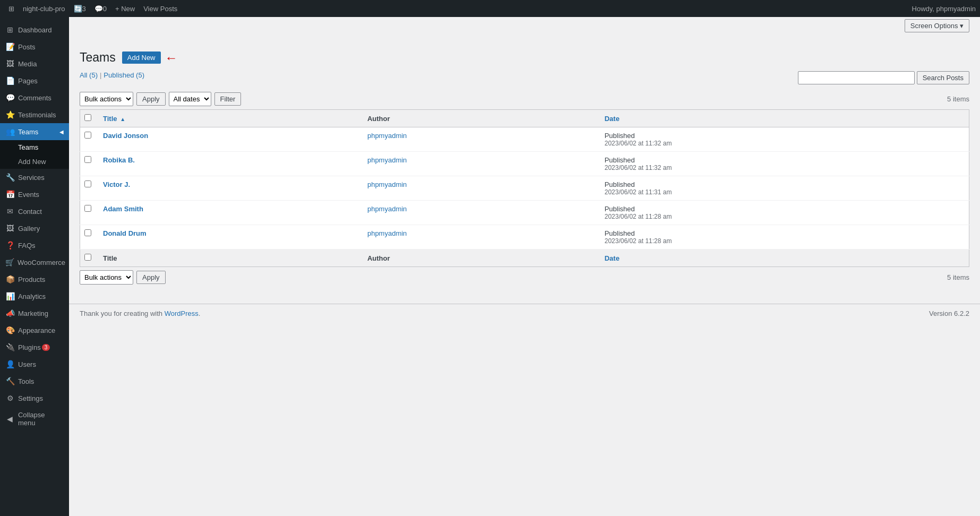 This screenshot has height=516, width=980. Describe the element at coordinates (35, 381) in the screenshot. I see `sidebar-item-tools: 🔨 Tools` at that location.